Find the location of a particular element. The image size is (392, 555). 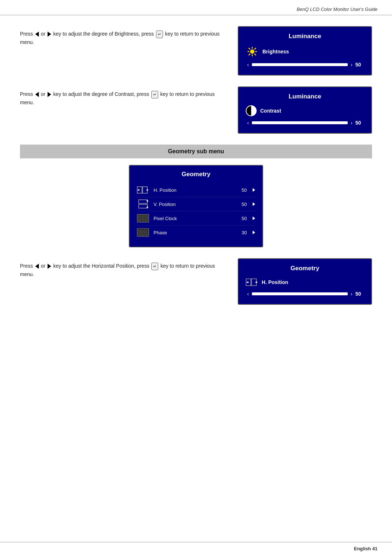

vposition-label: V. Position is located at coordinates (195, 204).